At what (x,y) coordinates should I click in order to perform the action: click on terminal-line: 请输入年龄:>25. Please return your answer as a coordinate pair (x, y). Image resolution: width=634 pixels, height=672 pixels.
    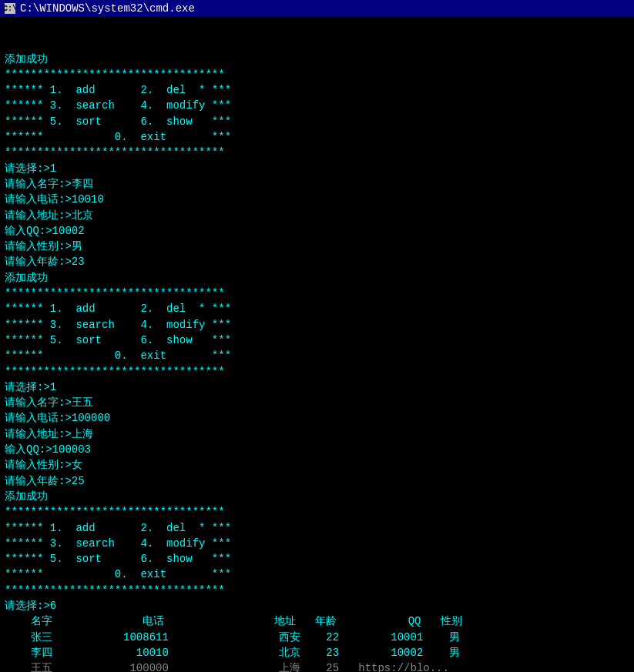
    Looking at the image, I should click on (317, 481).